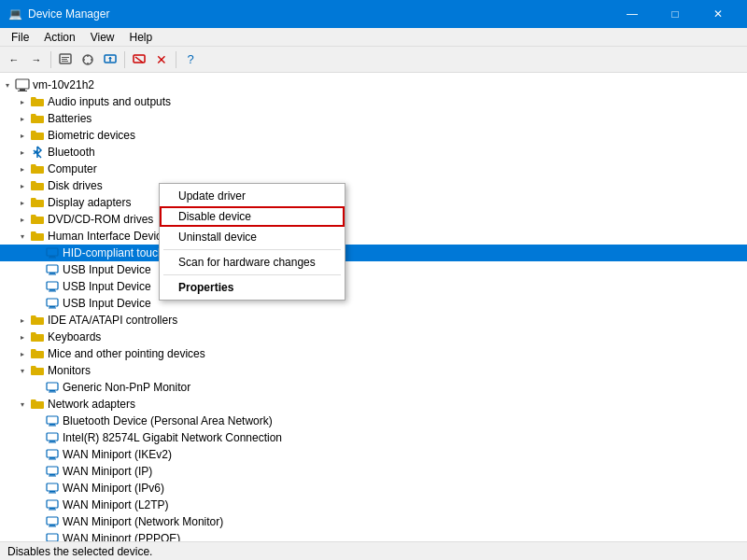 This screenshot has width=747, height=560. I want to click on tree-item-usb-input1: USB Input Device, so click(374, 270).